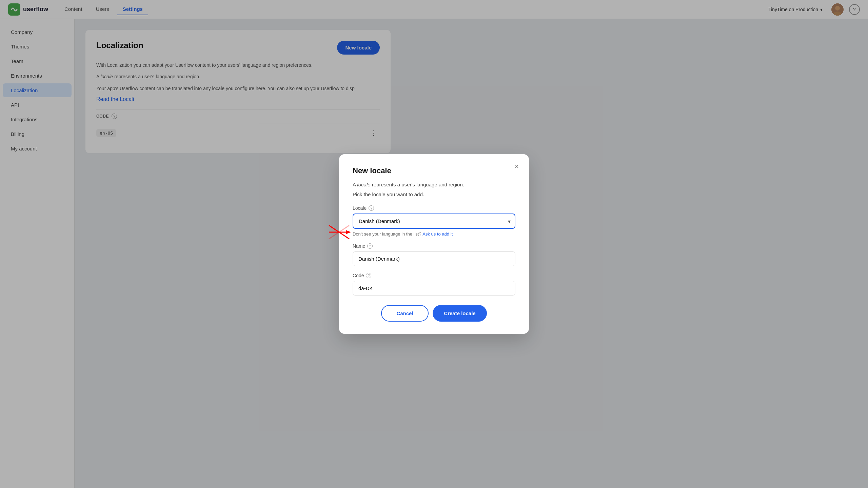  I want to click on code-form-group: Code ?, so click(434, 284).